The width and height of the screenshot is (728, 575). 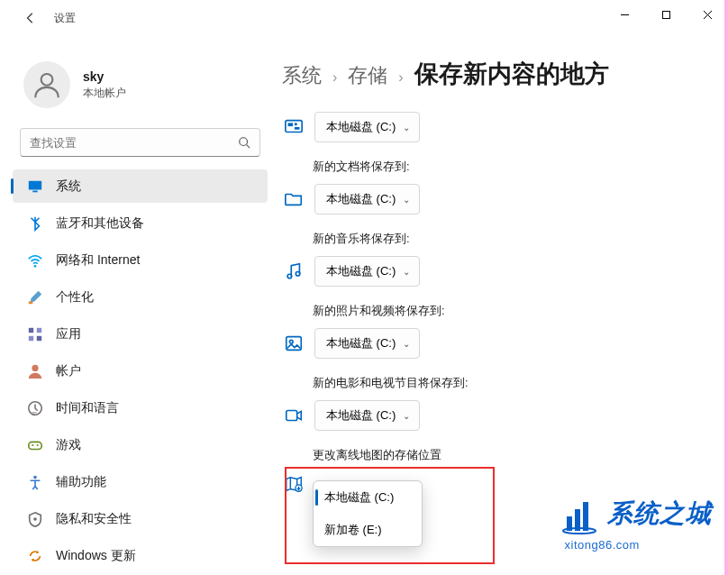 I want to click on gamepad-icon, so click(x=35, y=445).